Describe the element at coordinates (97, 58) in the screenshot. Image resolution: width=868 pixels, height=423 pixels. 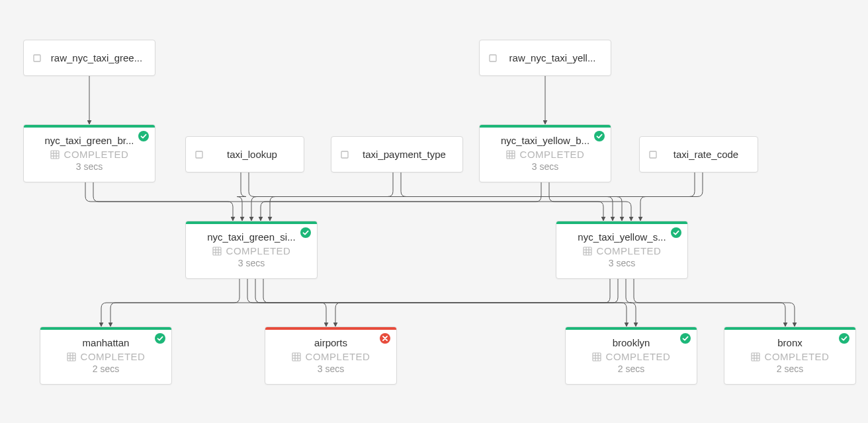
I see `node-title: raw_nyc_taxi_gree...` at that location.